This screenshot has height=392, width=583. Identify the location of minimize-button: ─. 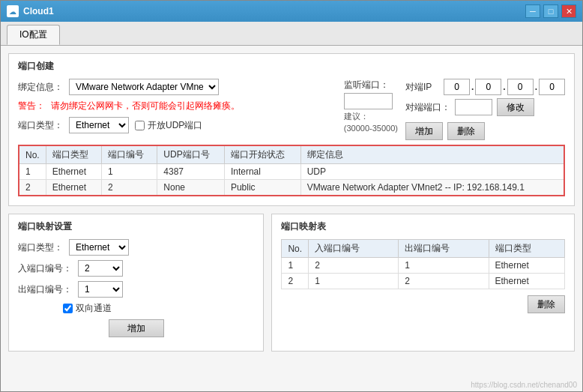
(533, 11).